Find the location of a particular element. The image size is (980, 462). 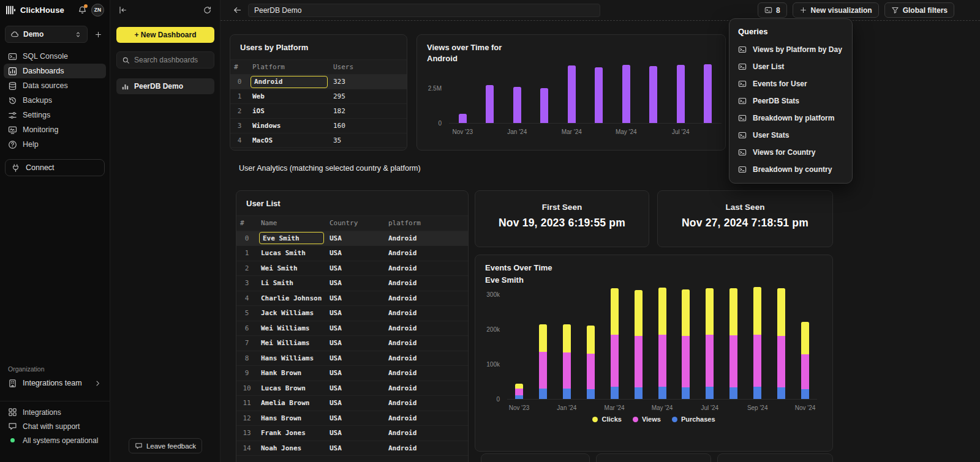

table-cell: 295 is located at coordinates (368, 97).